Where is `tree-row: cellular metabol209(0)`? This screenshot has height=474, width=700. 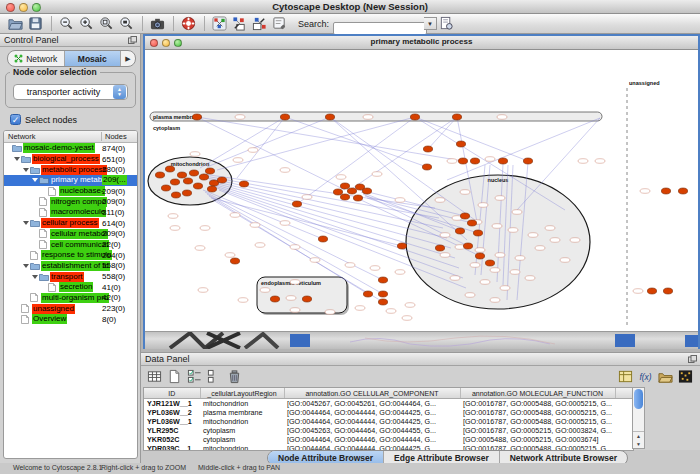 tree-row: cellular metabol209(0) is located at coordinates (70, 234).